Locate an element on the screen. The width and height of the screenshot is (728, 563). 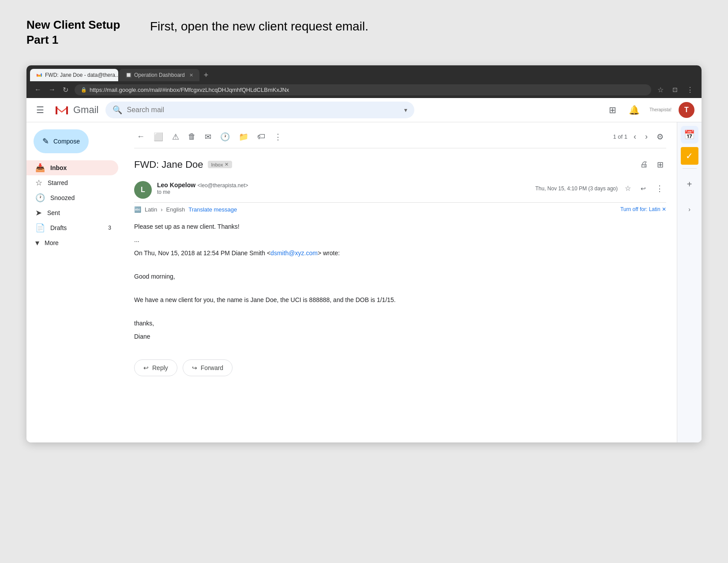
email-body-ellipsis: ... is located at coordinates (400, 240).